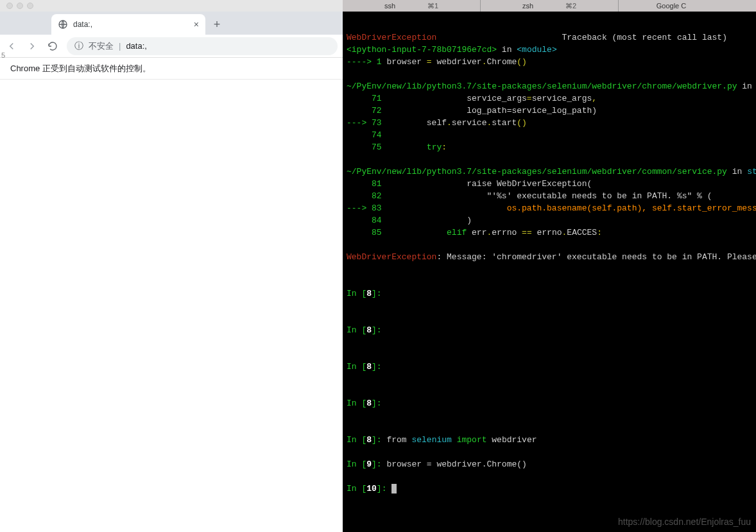  Describe the element at coordinates (53, 46) in the screenshot. I see `reload-button` at that location.